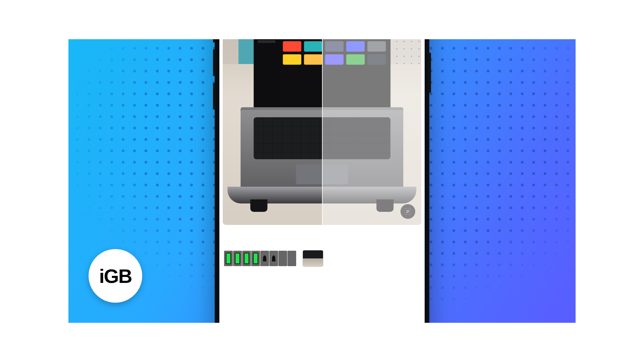 This screenshot has height=362, width=644. What do you see at coordinates (313, 258) in the screenshot?
I see `filmstrip-thumb-current` at bounding box center [313, 258].